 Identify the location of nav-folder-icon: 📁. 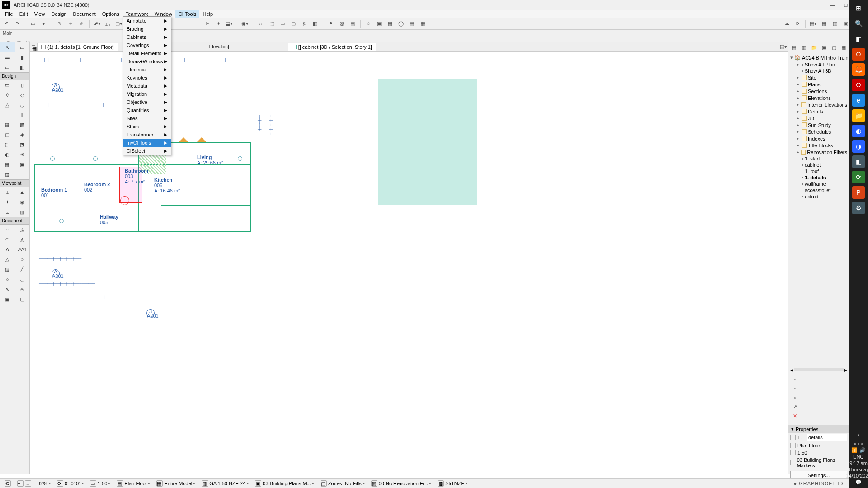
(814, 48).